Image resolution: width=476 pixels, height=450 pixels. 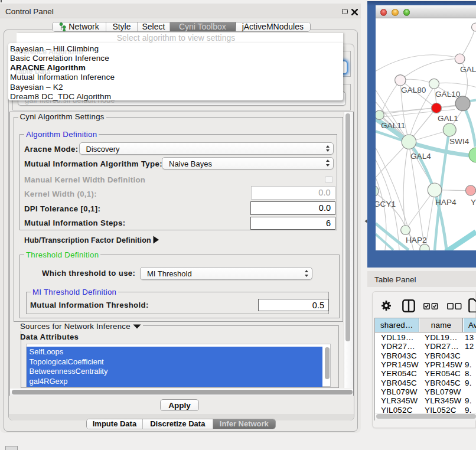 I want to click on svg-text: GAL2, so click(x=468, y=69).